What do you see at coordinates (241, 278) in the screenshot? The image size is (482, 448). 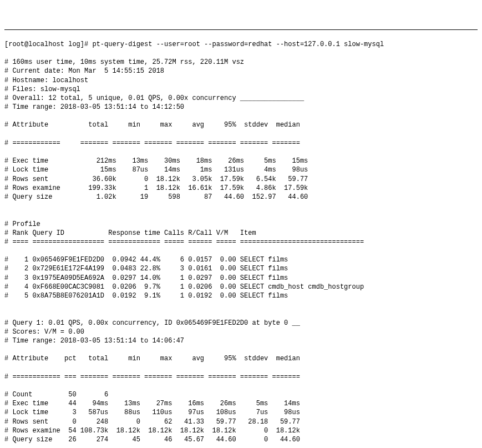 I see `profile-rows: # 1 0x065469F9E1FED2D0 0.0942 44.4% 6 0.…` at bounding box center [241, 278].